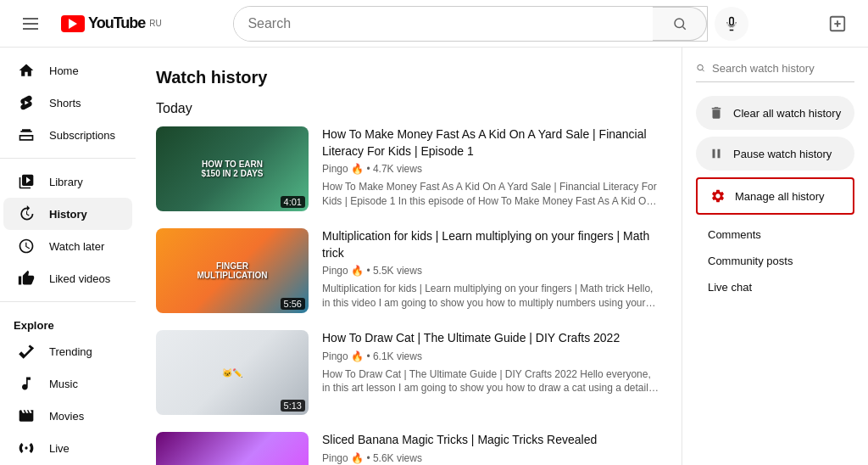  What do you see at coordinates (492, 448) in the screenshot?
I see `video-info: Sliced Banana Magic Tricks | Magic Trick…` at bounding box center [492, 448].